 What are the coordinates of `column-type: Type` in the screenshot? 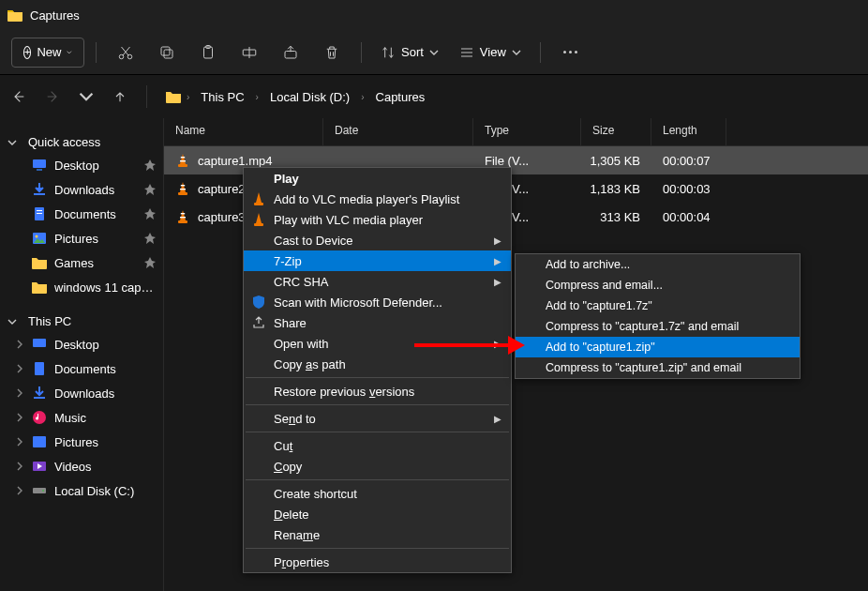 It's located at (527, 131).